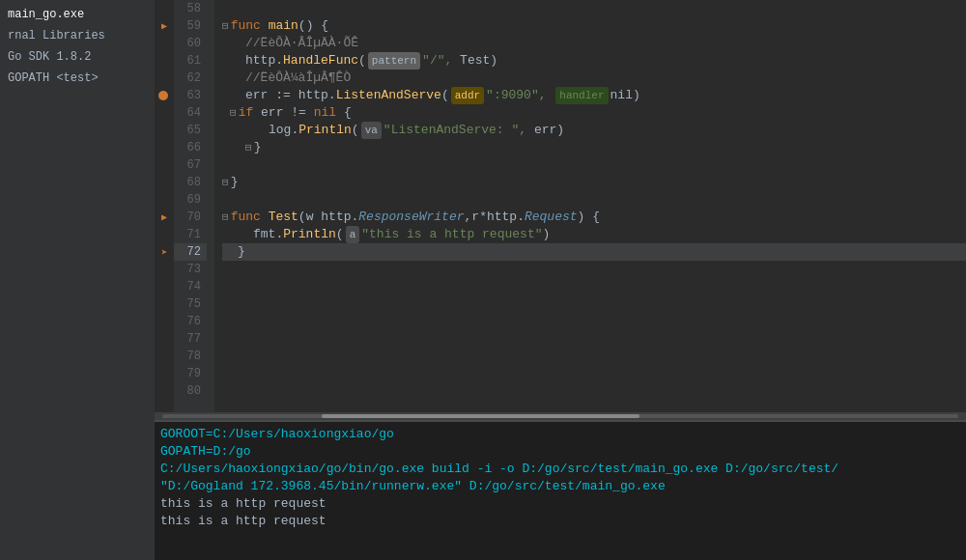 Image resolution: width=966 pixels, height=560 pixels. Describe the element at coordinates (594, 130) in the screenshot. I see `code-line-65: log . Println ( va "ListenAndServe: ", e…` at that location.